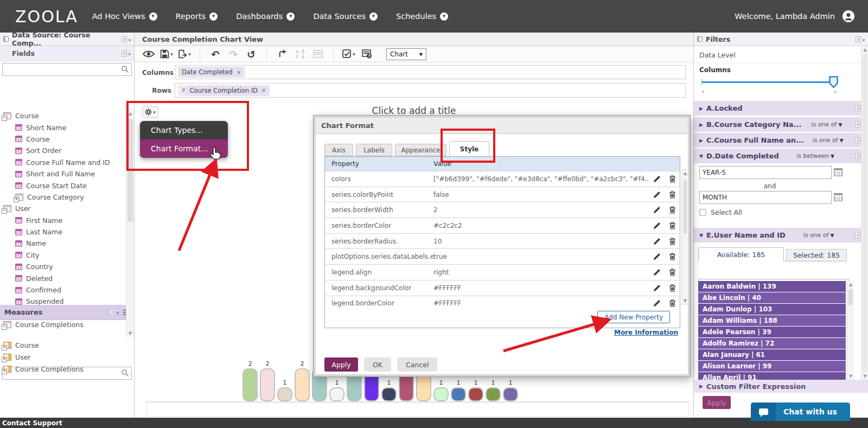  I want to click on field-item: Confirmed, so click(63, 290).